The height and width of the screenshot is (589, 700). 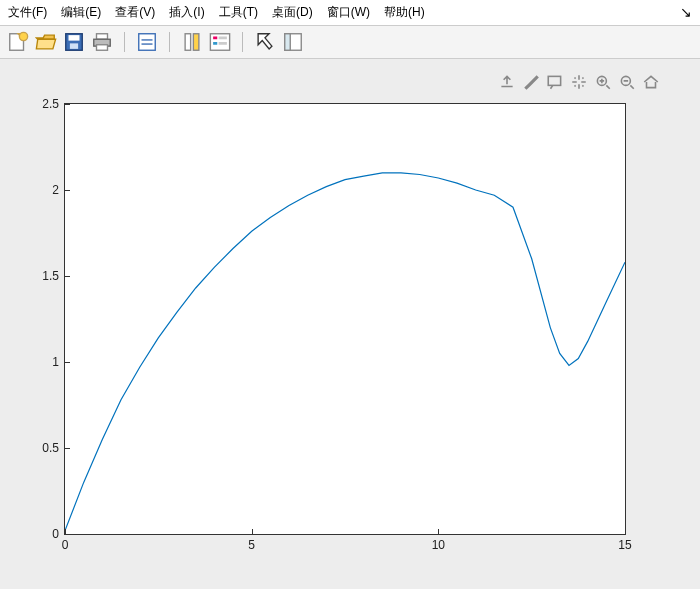 What do you see at coordinates (102, 42) in the screenshot?
I see `print-button` at bounding box center [102, 42].